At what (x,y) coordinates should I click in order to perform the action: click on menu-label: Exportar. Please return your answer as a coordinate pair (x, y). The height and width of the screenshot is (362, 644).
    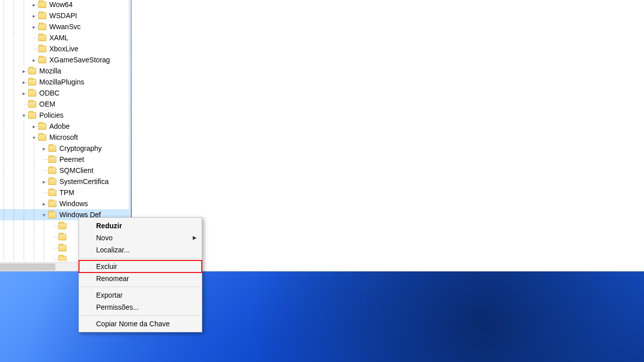
    Looking at the image, I should click on (110, 295).